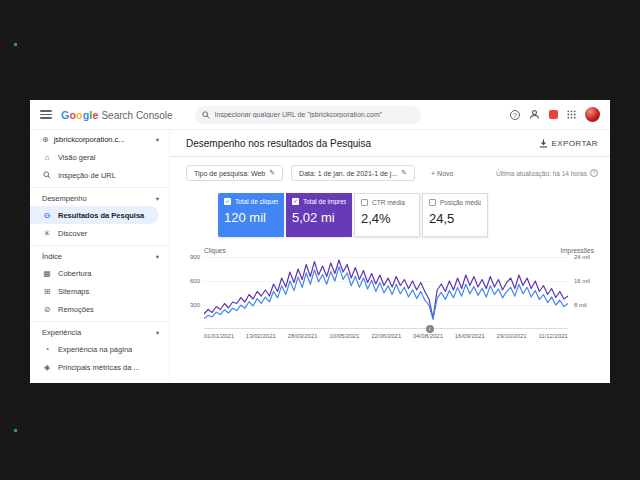 This screenshot has height=480, width=640. What do you see at coordinates (386, 293) in the screenshot?
I see `chart-lines` at bounding box center [386, 293].